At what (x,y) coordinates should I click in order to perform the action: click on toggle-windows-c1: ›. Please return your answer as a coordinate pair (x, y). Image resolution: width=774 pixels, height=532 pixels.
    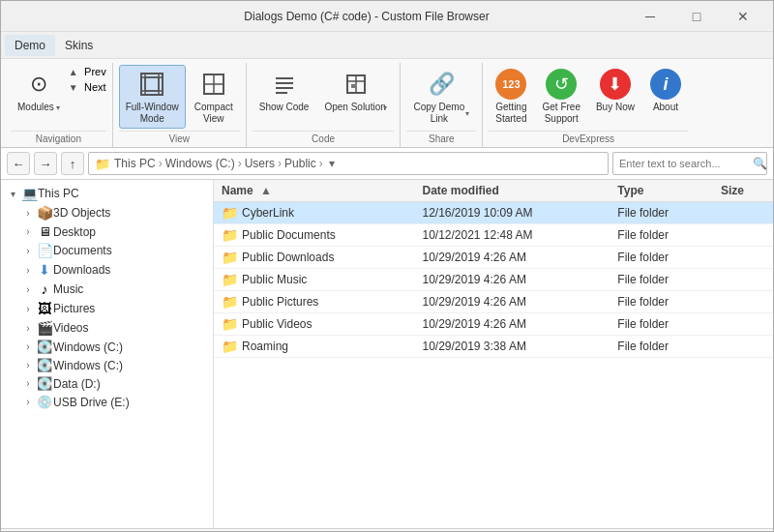
    Looking at the image, I should click on (28, 346).